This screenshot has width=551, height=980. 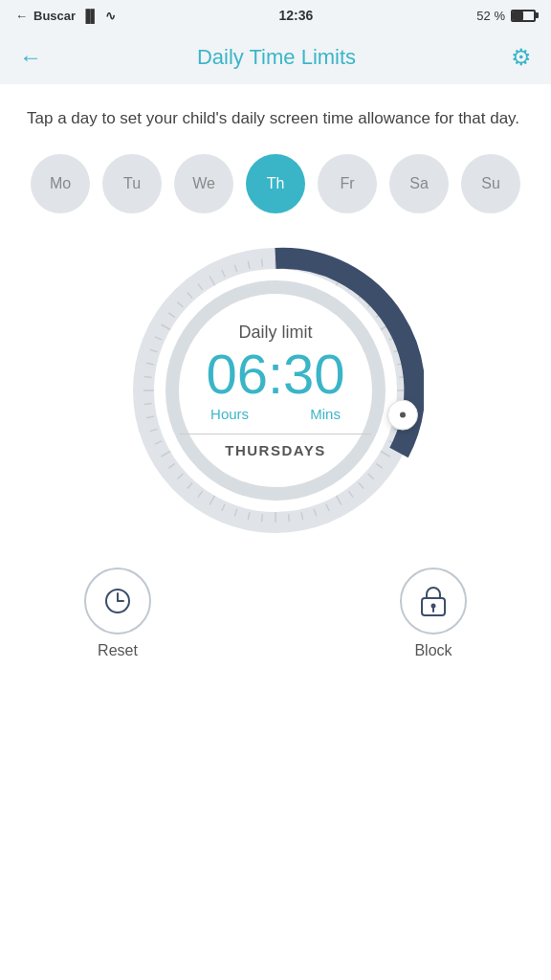 What do you see at coordinates (276, 446) in the screenshot?
I see `day-name-display: THURSDAYS` at bounding box center [276, 446].